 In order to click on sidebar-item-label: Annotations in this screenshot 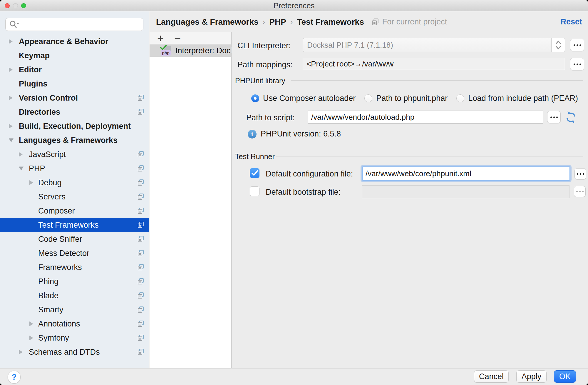, I will do `click(59, 324)`.